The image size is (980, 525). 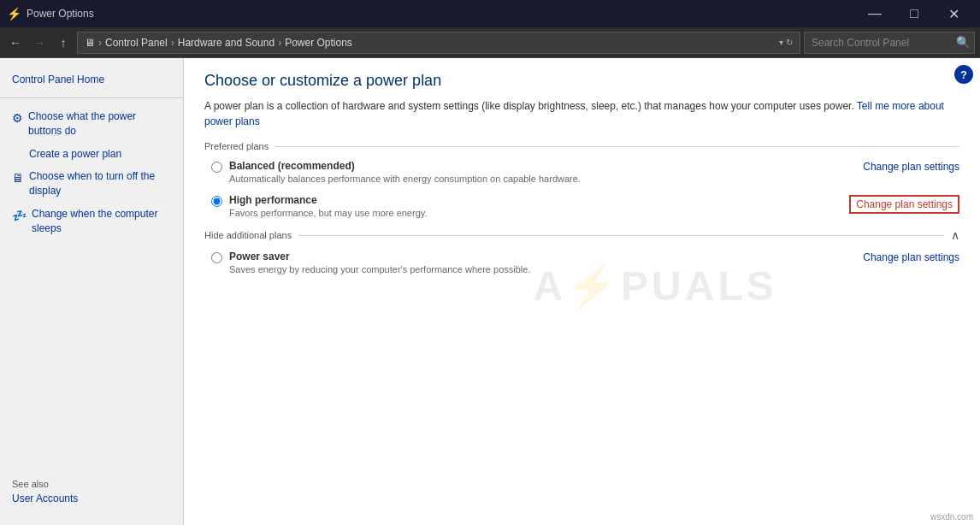 I want to click on hide-additional-divider, so click(x=621, y=236).